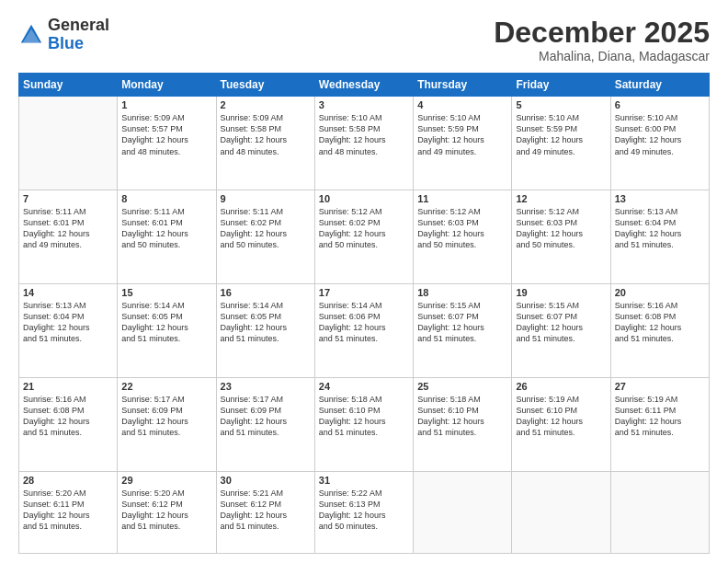  I want to click on table-row: 9Sunrise: 5:11 AM Sunset: 6:02 PM Daylig…, so click(265, 237).